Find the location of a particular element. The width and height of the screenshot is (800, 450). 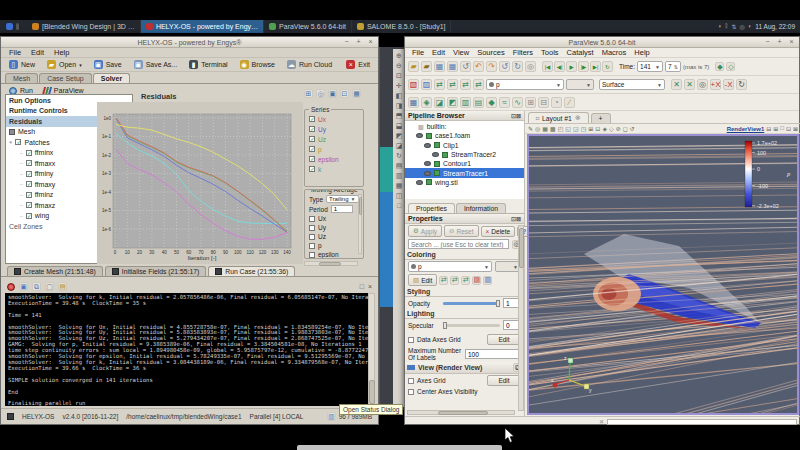

terminal-clear-icon: ▢ is located at coordinates (50, 286).